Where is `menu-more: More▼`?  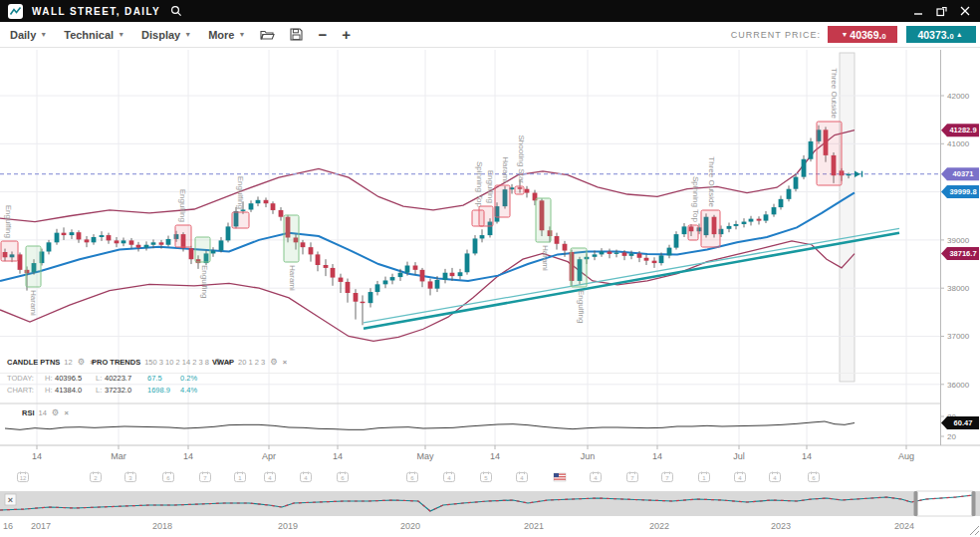 menu-more: More▼ is located at coordinates (227, 35).